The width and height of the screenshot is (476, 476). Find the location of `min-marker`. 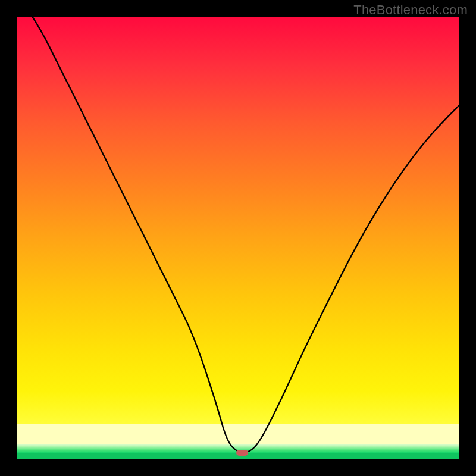

min-marker is located at coordinates (242, 453).